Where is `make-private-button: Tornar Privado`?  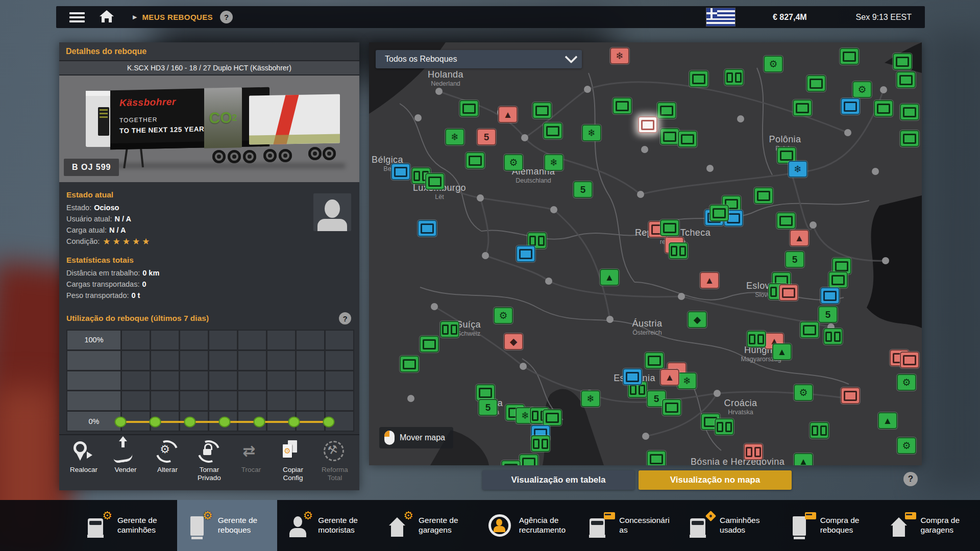
make-private-button: Tornar Privado is located at coordinates (209, 465).